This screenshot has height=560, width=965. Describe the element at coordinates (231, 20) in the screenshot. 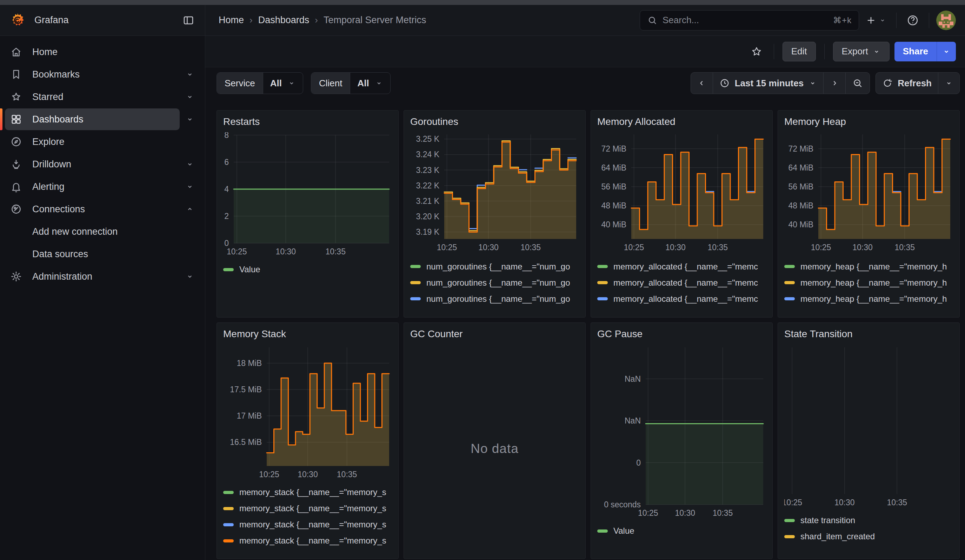

I see `breadcrumb-home: Home` at that location.